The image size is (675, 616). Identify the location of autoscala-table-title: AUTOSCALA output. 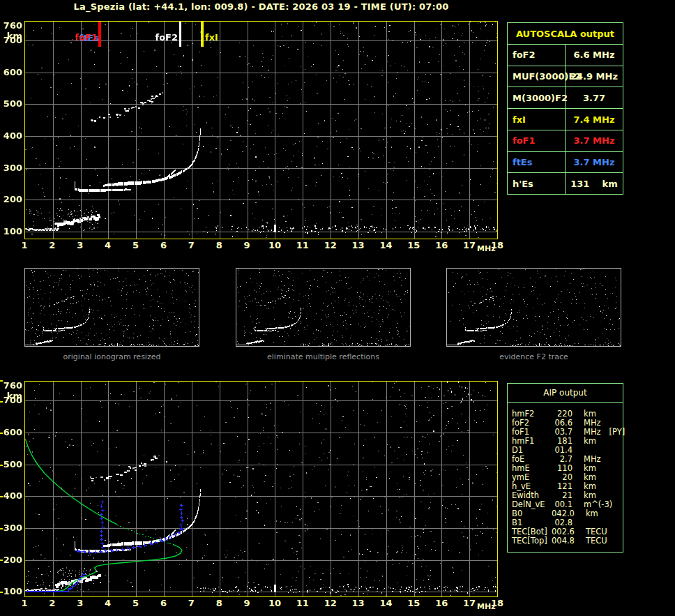
(565, 33).